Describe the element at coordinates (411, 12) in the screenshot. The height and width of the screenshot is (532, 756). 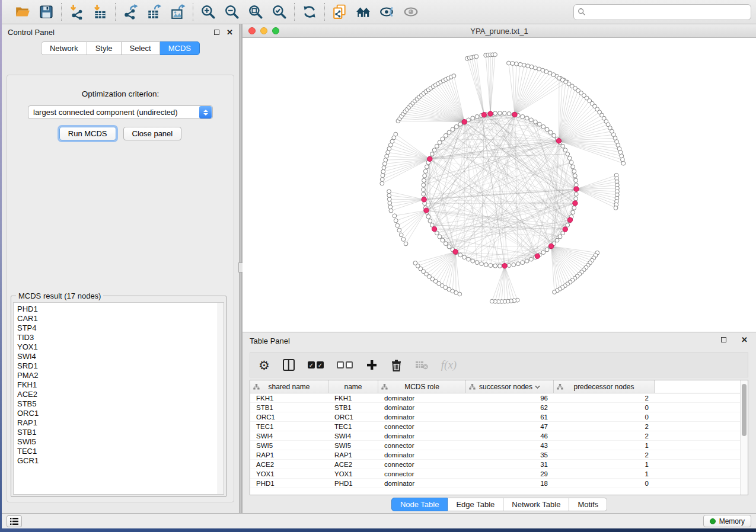
I see `show-graphics-button` at that location.